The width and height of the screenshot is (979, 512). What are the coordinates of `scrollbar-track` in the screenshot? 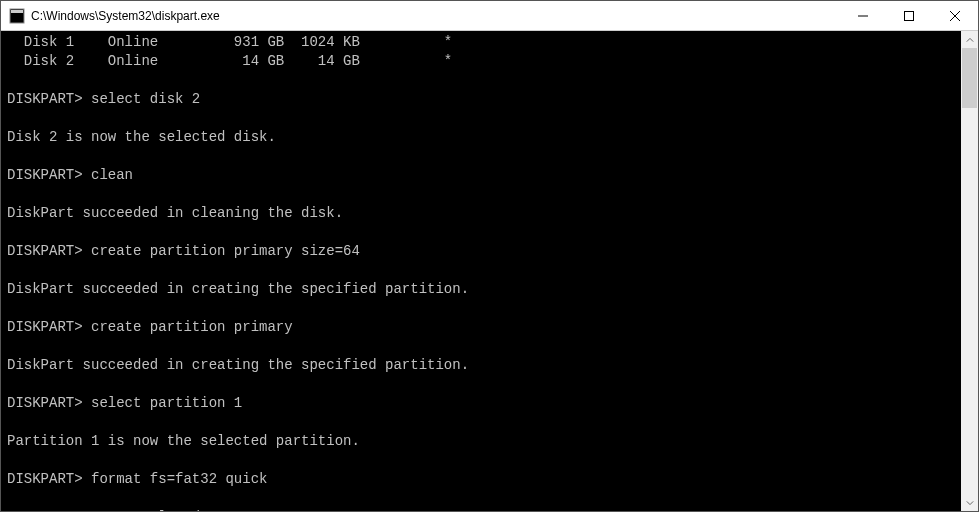 It's located at (970, 271).